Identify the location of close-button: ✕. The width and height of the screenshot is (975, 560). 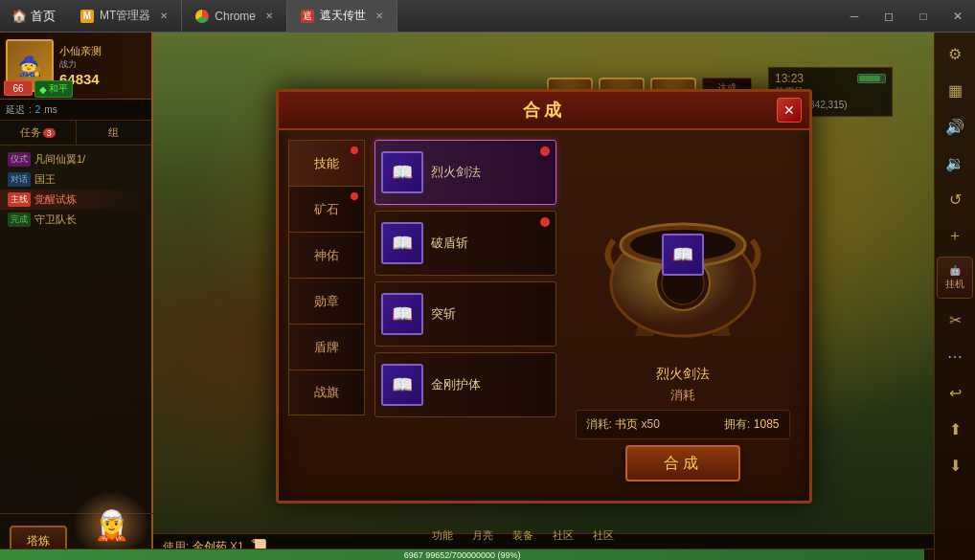
(958, 16).